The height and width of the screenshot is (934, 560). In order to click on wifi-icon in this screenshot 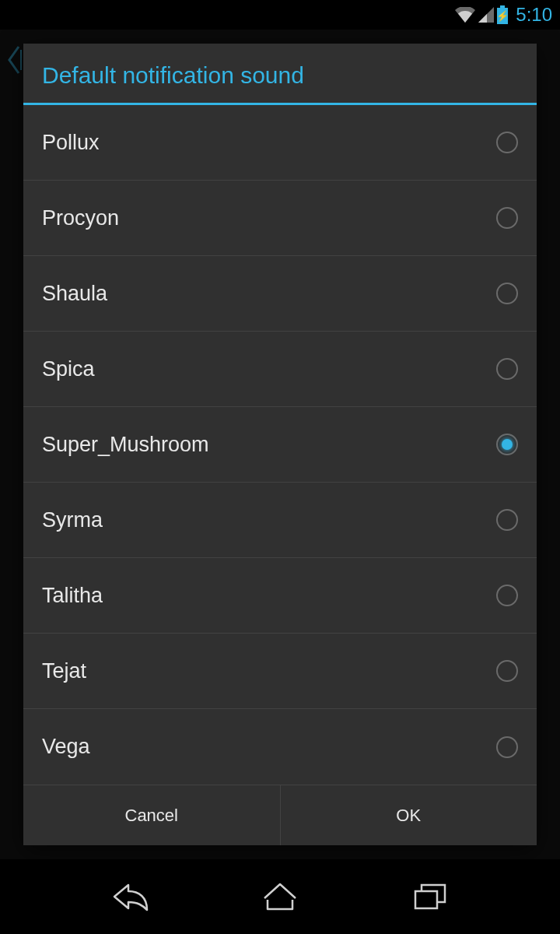, I will do `click(465, 15)`.